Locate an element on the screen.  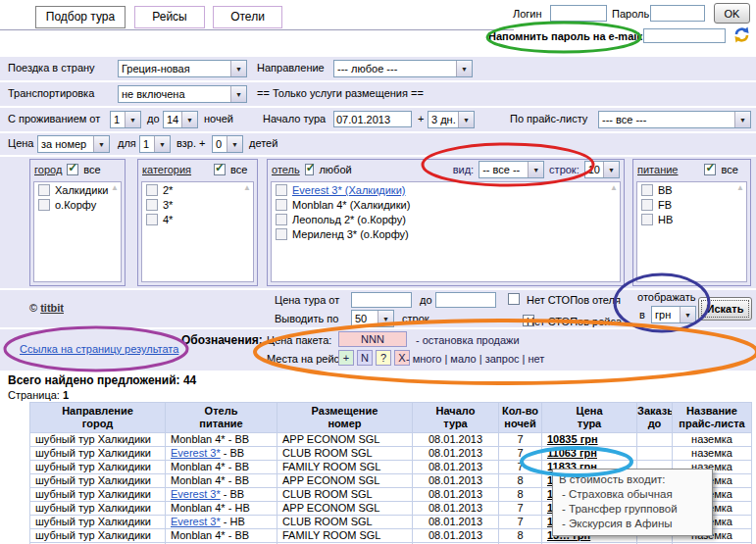
search-button: Искать is located at coordinates (726, 309).